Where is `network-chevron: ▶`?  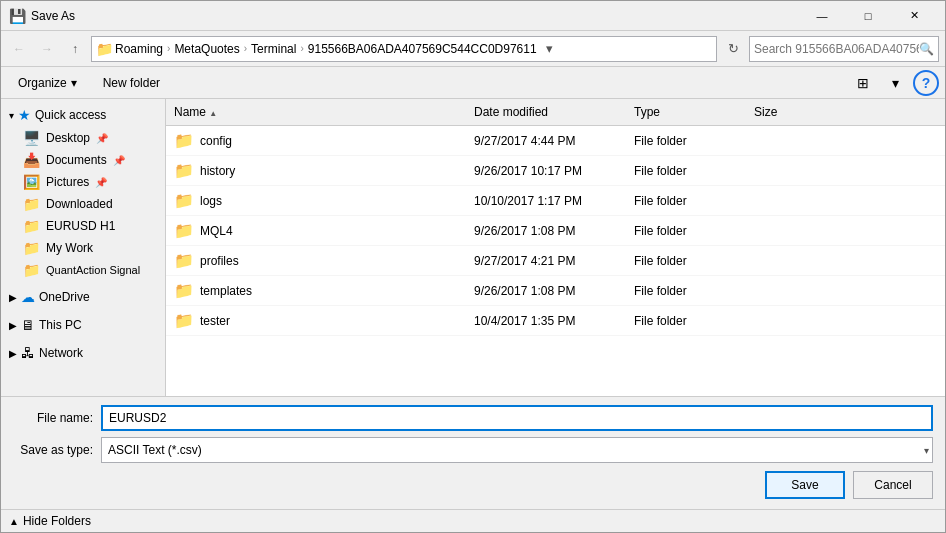
network-chevron: ▶ is located at coordinates (13, 354).